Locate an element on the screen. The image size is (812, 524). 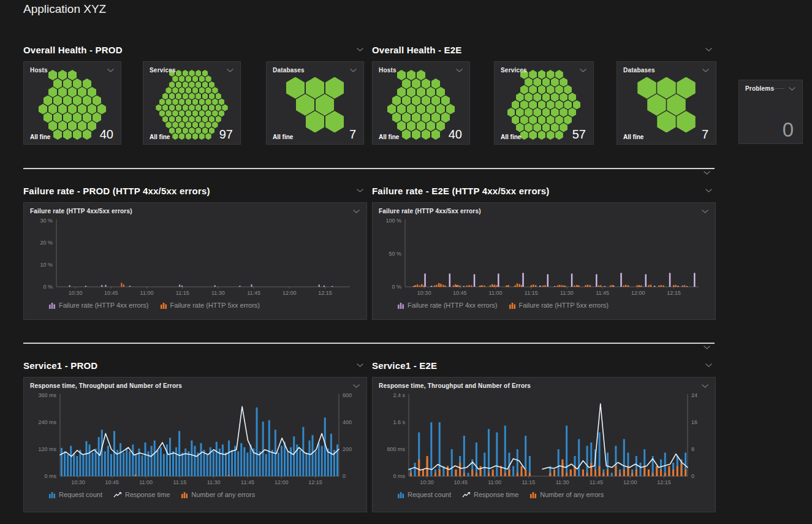
section-header-overall-e2e: Overall Health - E2E is located at coordinates (542, 50).